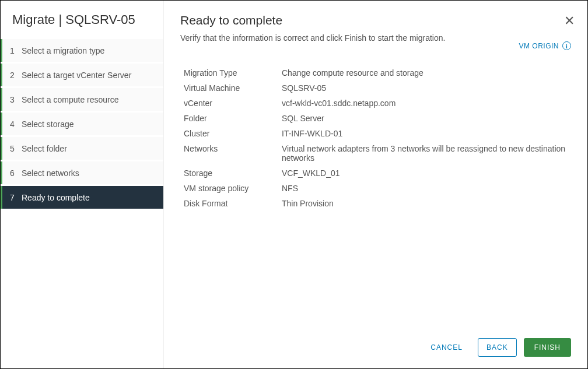 This screenshot has width=588, height=369. What do you see at coordinates (377, 103) in the screenshot?
I see `detail-row: vCentervcf-wkld-vc01.sddc.netapp.com` at bounding box center [377, 103].